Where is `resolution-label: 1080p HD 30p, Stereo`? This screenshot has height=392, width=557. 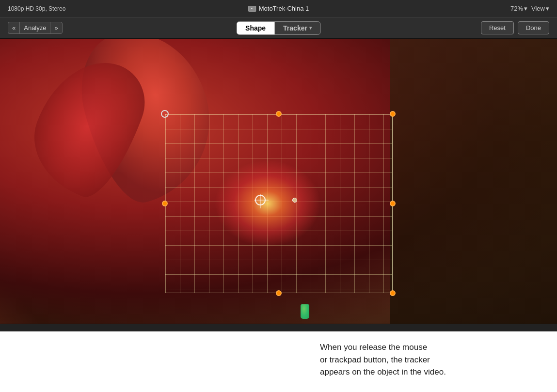 resolution-label: 1080p HD 30p, Stereo is located at coordinates (37, 9).